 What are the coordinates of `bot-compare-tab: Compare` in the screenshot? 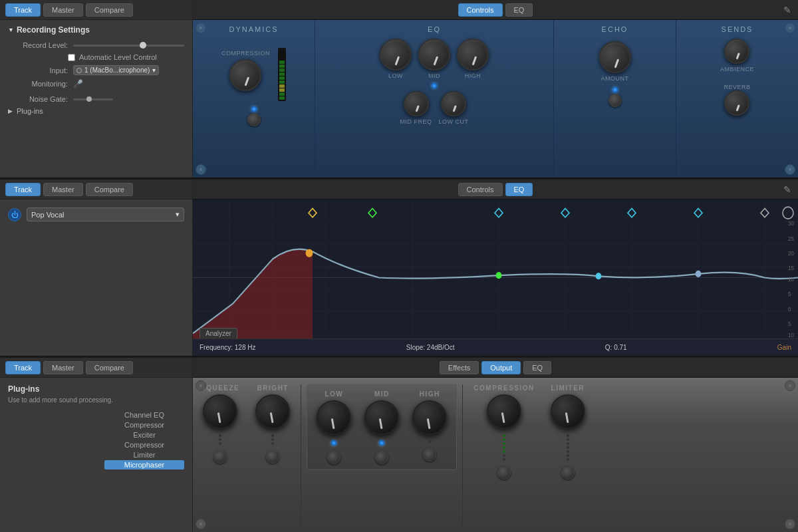 It's located at (109, 368).